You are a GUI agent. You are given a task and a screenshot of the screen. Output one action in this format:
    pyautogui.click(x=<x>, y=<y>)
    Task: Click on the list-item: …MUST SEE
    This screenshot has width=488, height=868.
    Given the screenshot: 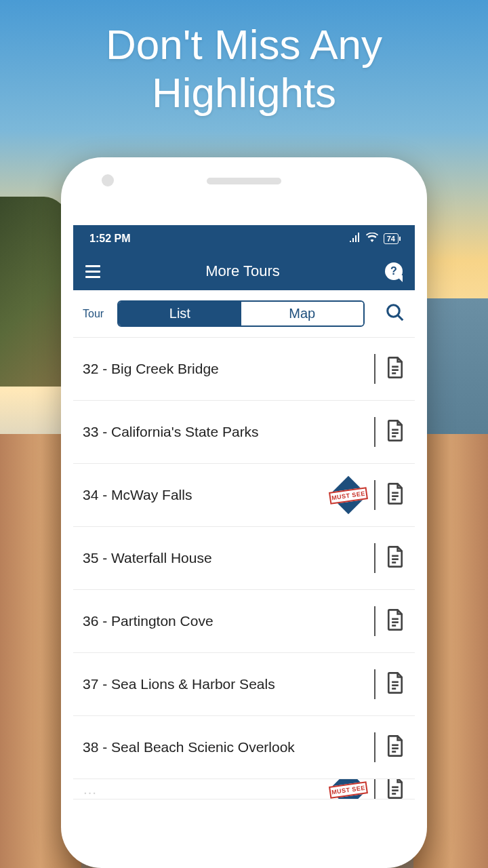 What is the action you would take?
    pyautogui.click(x=244, y=789)
    